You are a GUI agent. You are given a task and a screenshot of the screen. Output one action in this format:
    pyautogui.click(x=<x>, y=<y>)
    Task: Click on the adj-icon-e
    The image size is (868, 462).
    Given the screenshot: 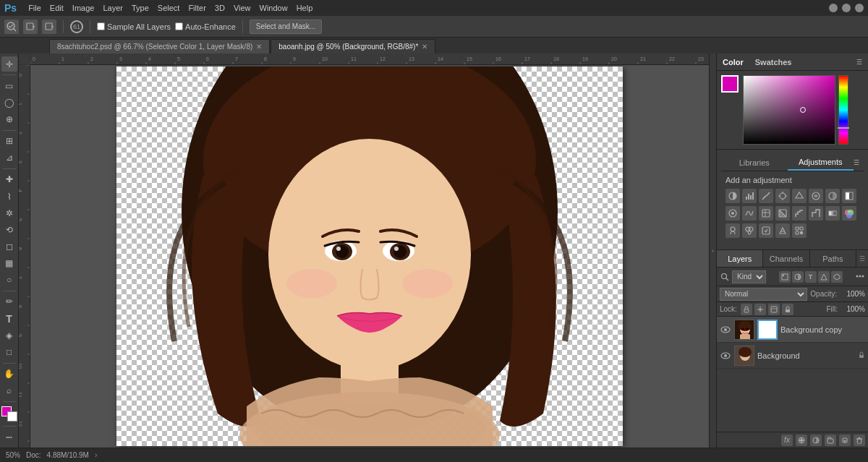 What is the action you would take?
    pyautogui.click(x=799, y=231)
    